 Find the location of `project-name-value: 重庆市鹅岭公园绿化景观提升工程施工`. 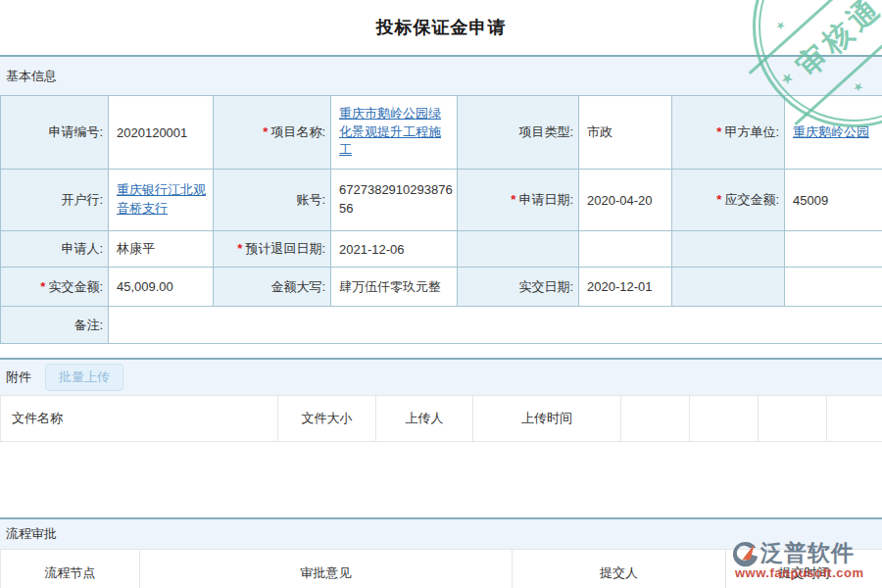

project-name-value: 重庆市鹅岭公园绿化景观提升工程施工 is located at coordinates (394, 133).